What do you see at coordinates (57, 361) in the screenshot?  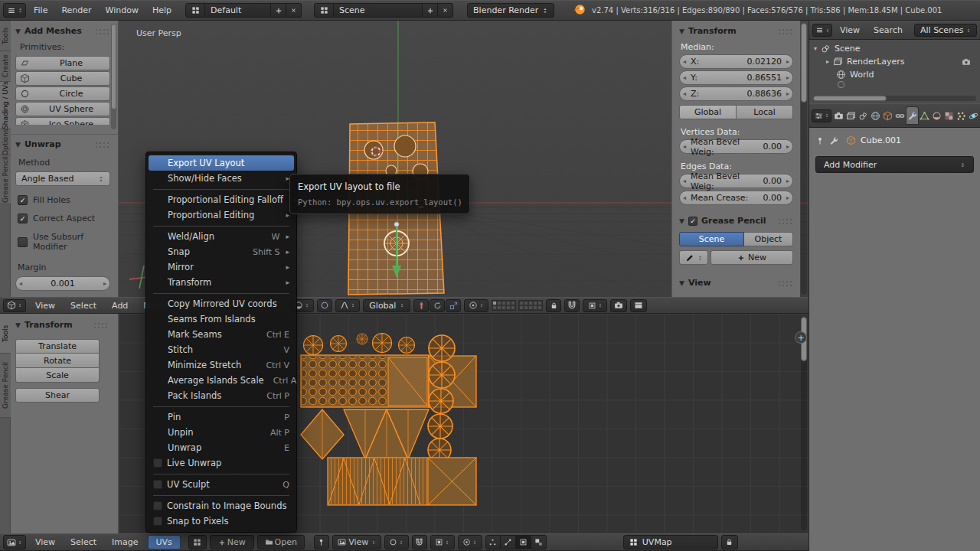 I see `rotate-button: Rotate` at bounding box center [57, 361].